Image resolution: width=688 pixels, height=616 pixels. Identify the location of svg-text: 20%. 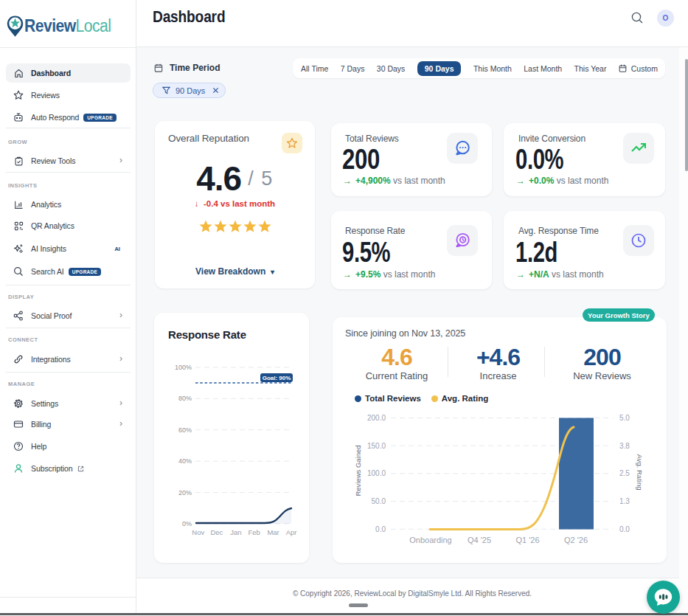
(185, 493).